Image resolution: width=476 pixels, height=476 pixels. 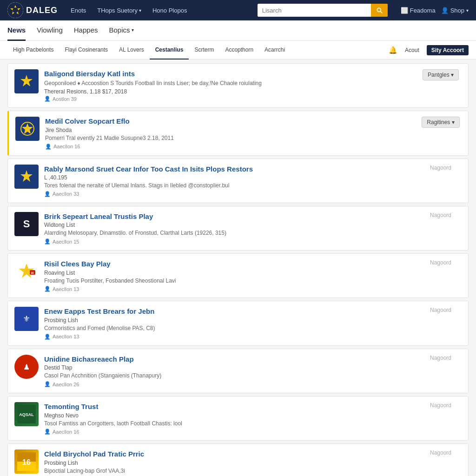 What do you see at coordinates (404, 10) in the screenshot?
I see `screen-icon: ⬜` at bounding box center [404, 10].